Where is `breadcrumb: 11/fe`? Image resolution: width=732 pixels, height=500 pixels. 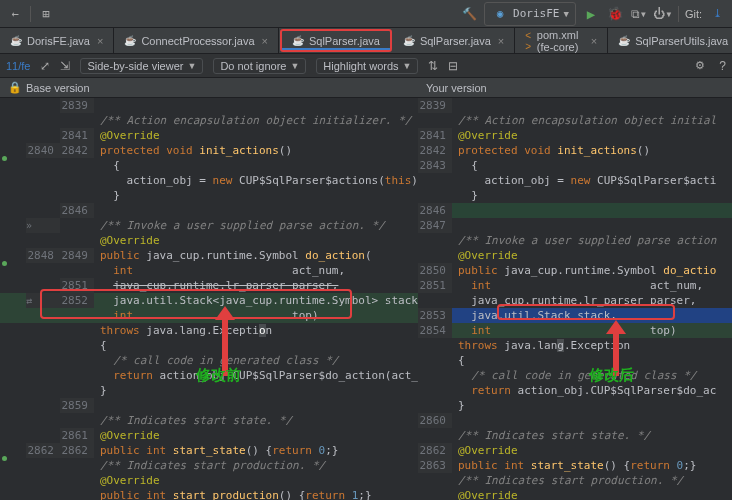 breadcrumb: 11/fe is located at coordinates (18, 66).